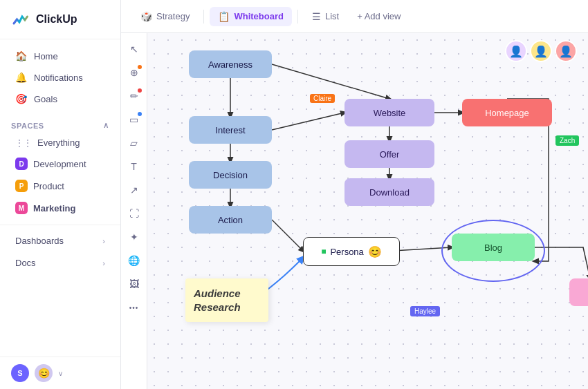 The width and height of the screenshot is (588, 389). Describe the element at coordinates (60, 99) in the screenshot. I see `sidebar-item-goals: 🎯 Goals` at that location.